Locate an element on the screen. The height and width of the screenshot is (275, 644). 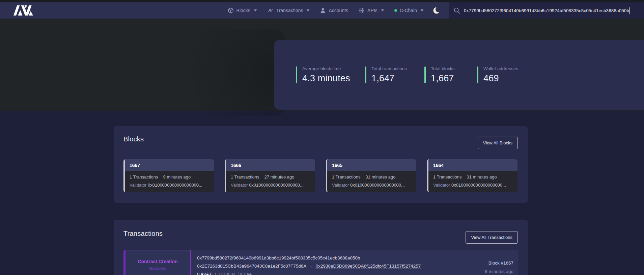
stat-value: 1,667 is located at coordinates (443, 78).